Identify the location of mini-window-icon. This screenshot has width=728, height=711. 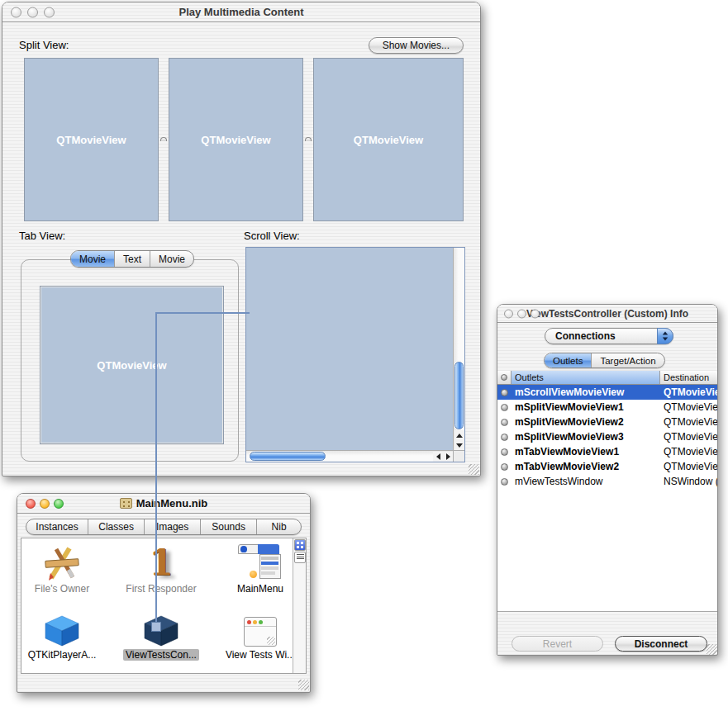
(260, 632).